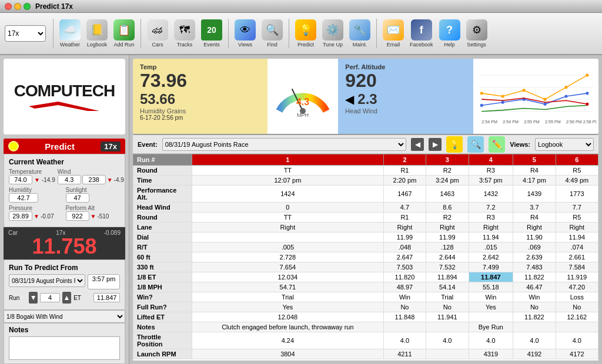 The width and height of the screenshot is (602, 364). I want to click on table-cell: 3:57 pm, so click(491, 181).